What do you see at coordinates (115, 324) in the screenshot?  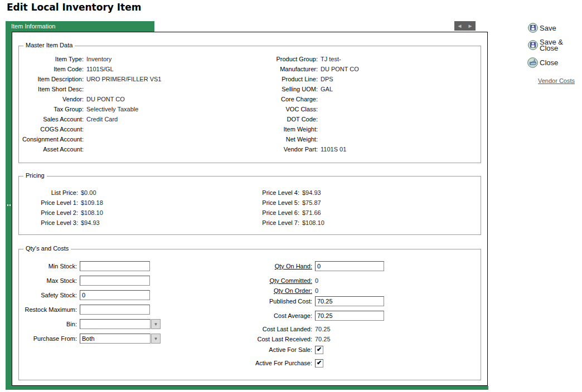 I see `bin-combobox-value` at bounding box center [115, 324].